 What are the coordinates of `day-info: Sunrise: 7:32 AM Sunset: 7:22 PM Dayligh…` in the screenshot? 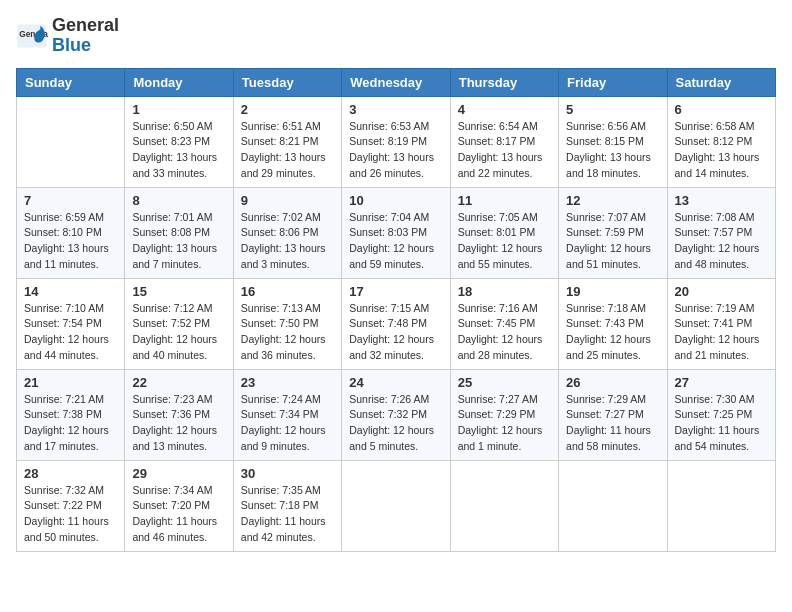 It's located at (70, 514).